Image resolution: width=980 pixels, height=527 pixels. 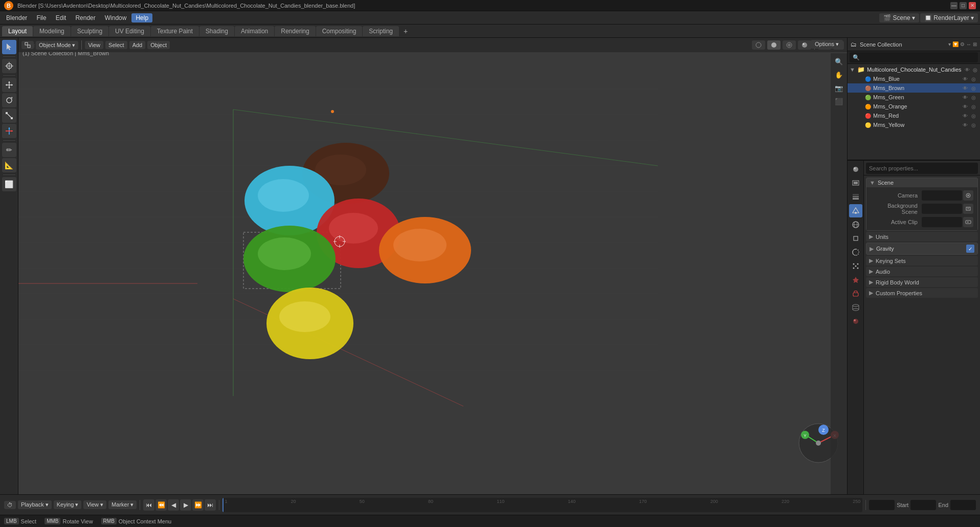 What do you see at coordinates (965, 97) in the screenshot?
I see `eye-icon-green: 👁` at bounding box center [965, 97].